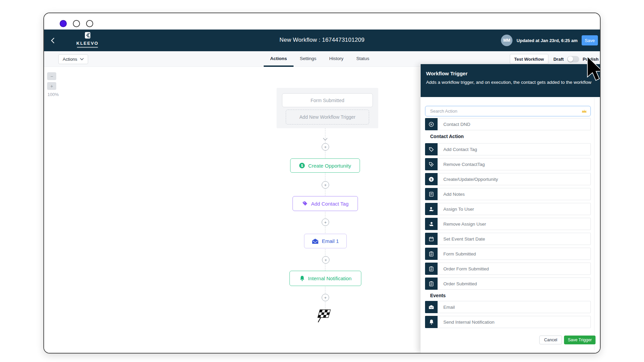 This screenshot has width=644, height=362. What do you see at coordinates (584, 111) in the screenshot?
I see `crown-icon` at bounding box center [584, 111].